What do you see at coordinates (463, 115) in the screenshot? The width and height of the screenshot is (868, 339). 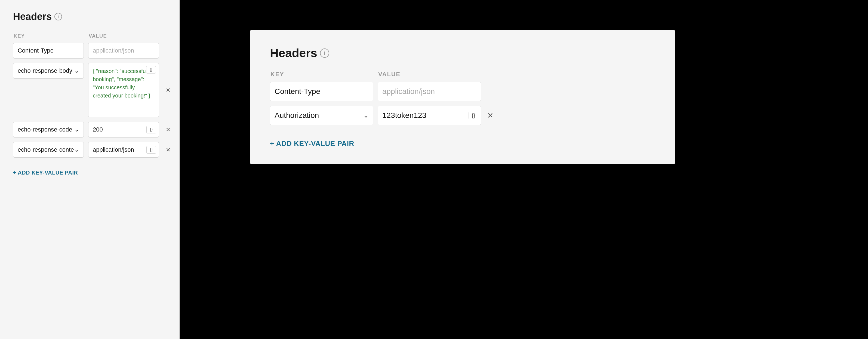 I see `right-row-2: Authorization ⌄ {} ×` at bounding box center [463, 115].